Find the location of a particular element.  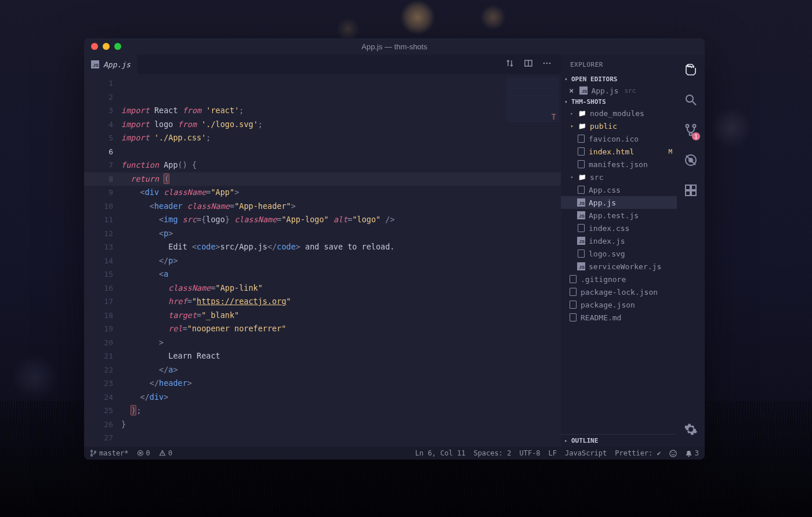

file-item: README.md is located at coordinates (619, 317).